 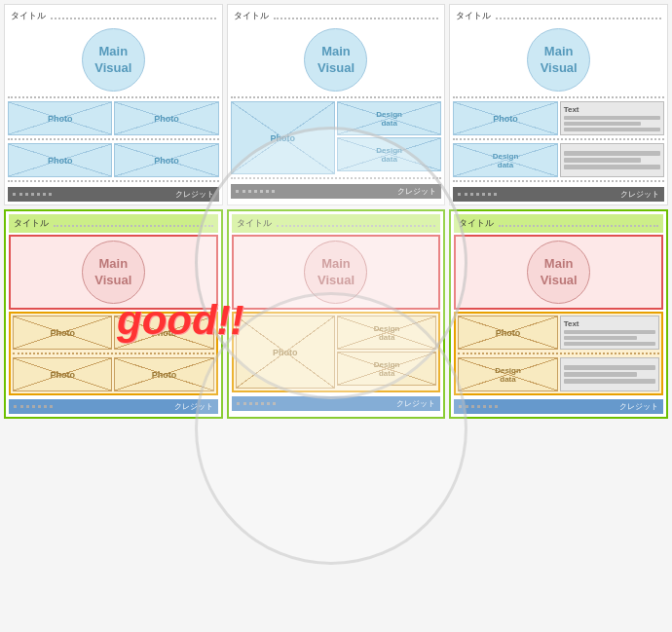 I want to click on bottom-yellow-section-3: Photo Text Designdata, so click(x=559, y=353).